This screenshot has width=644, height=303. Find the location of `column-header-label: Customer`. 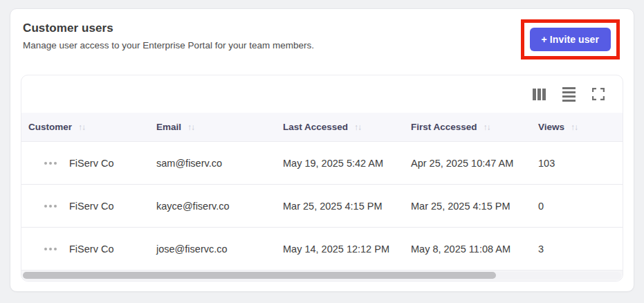

column-header-label: Customer is located at coordinates (50, 127).